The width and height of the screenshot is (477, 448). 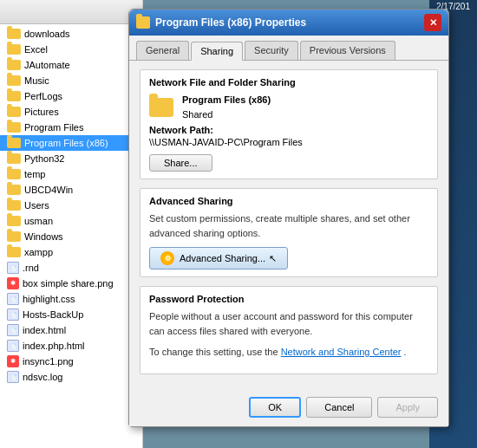 I want to click on item-label: Program Files (x86), so click(x=66, y=143).